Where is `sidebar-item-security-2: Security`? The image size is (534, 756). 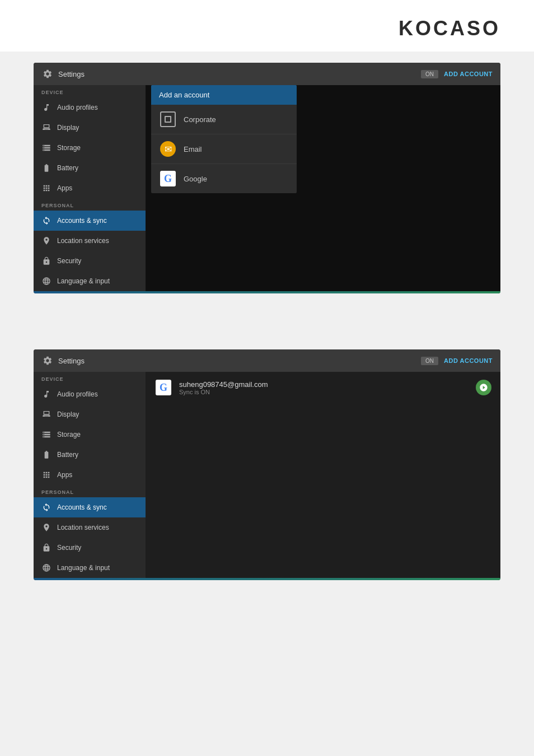
sidebar-item-security-2: Security is located at coordinates (90, 548).